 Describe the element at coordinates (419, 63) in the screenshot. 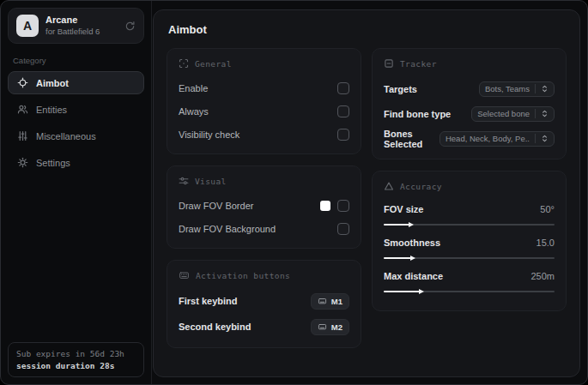

I see `section-title: Tracker` at that location.